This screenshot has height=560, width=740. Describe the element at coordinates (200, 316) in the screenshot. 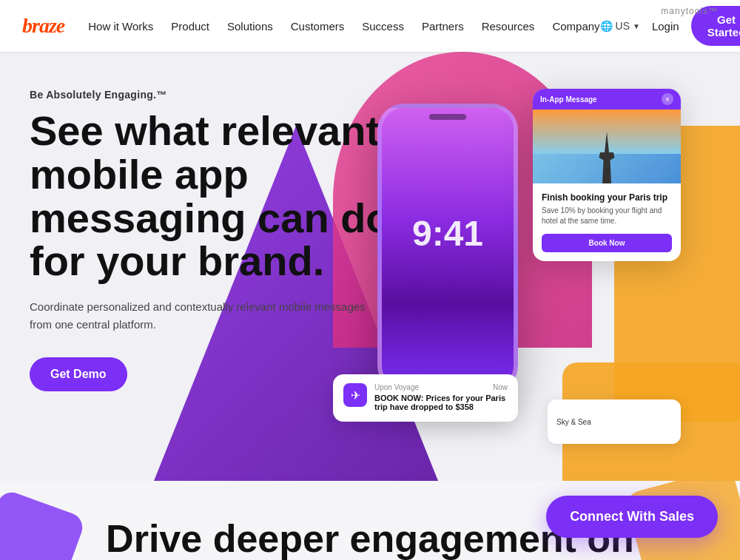

I see `hero-description: Coordinate personalized and contextually…` at that location.